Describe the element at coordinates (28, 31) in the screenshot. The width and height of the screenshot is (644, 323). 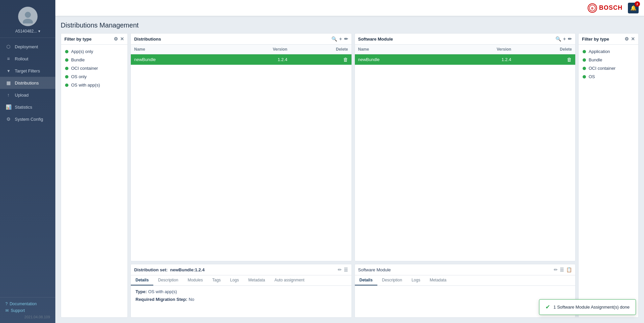
I see `username-label: A5140482... ▾` at that location.